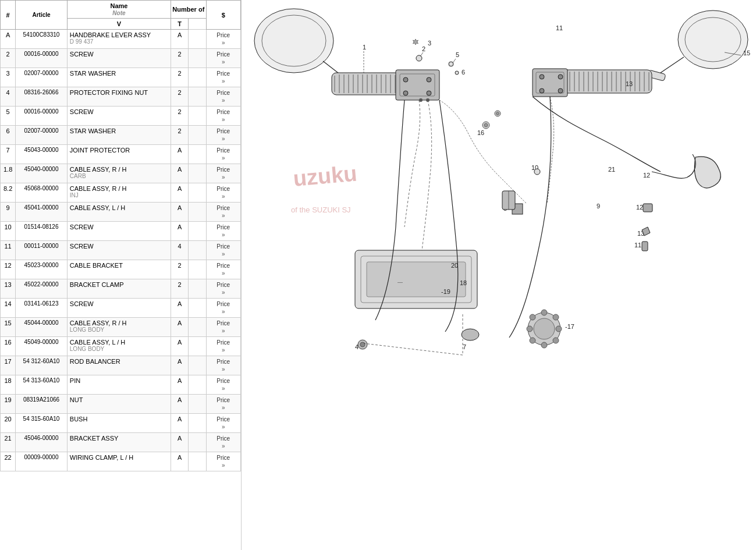  Describe the element at coordinates (8, 97) in the screenshot. I see `row-number: 4` at that location.